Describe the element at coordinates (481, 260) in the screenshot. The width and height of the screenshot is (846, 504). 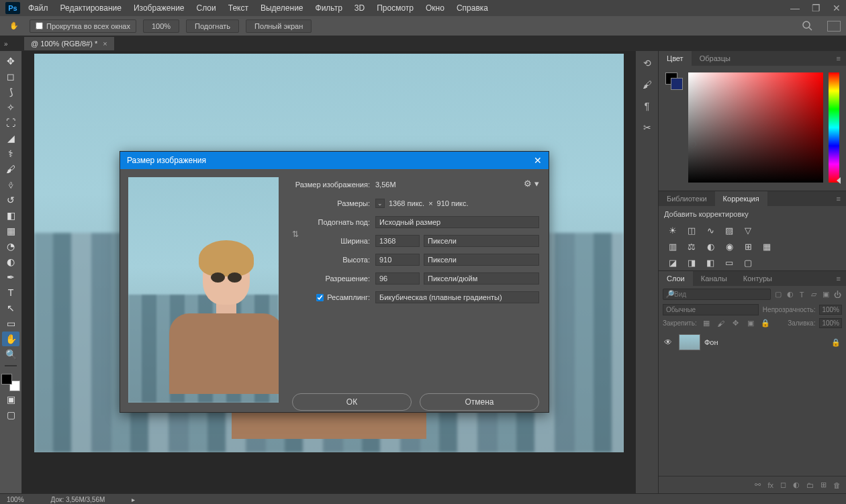
I see `height-unit-select: Пиксели` at that location.